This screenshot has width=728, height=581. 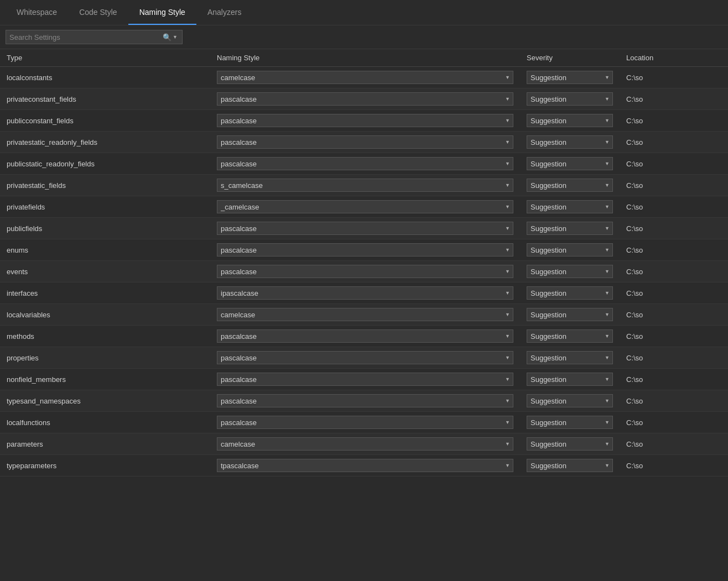 What do you see at coordinates (364, 100) in the screenshot?
I see `table-row: privateconstant_fieldscamelcasepascalcas…` at bounding box center [364, 100].